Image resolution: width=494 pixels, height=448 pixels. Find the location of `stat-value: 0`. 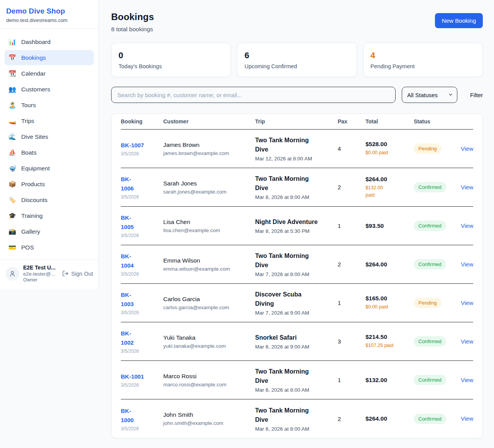

stat-value: 0 is located at coordinates (171, 56).